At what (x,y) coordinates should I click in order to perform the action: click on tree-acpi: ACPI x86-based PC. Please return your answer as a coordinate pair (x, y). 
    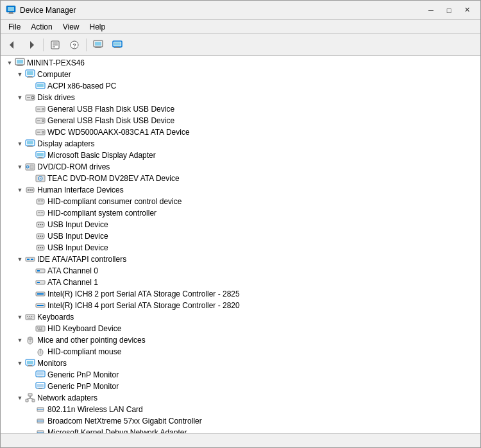
    Looking at the image, I should click on (240, 86).